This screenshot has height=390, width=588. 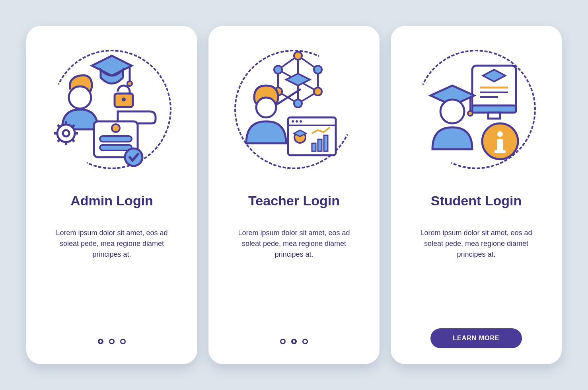 I want to click on network-graph-icon, so click(x=298, y=80).